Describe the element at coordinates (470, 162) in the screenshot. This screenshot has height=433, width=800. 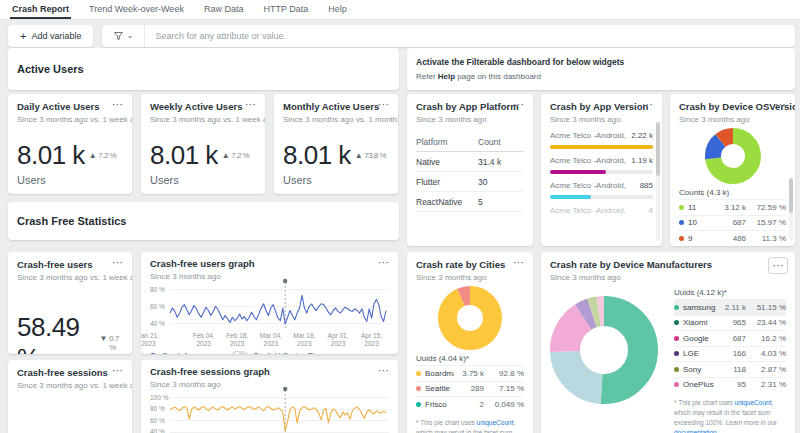
I see `table-row: Native31.4 k` at that location.